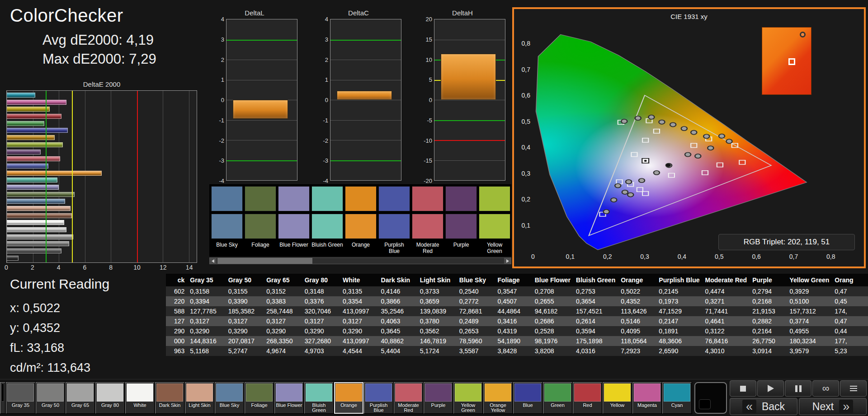 This screenshot has width=868, height=416. I want to click on patch-button-blue-sky: Blue Sky, so click(230, 398).